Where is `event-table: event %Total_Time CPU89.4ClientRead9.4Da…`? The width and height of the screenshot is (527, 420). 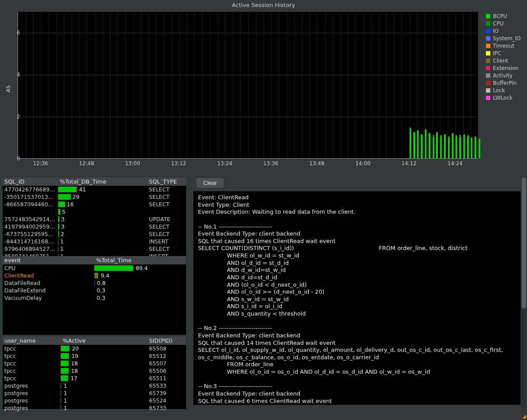
event-table: event %Total_Time CPU89.4ClientRead9.4Da… is located at coordinates (94, 295).